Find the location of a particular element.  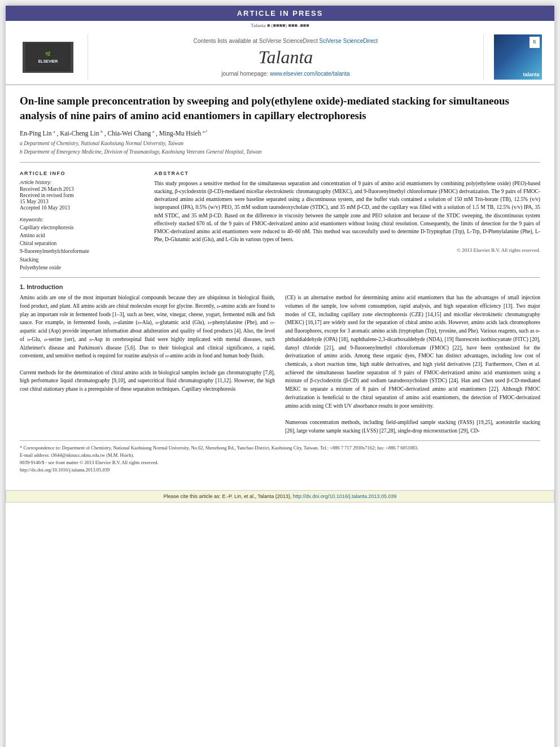

keyword-1: Capillary electrophoresis is located at coordinates (82, 228).